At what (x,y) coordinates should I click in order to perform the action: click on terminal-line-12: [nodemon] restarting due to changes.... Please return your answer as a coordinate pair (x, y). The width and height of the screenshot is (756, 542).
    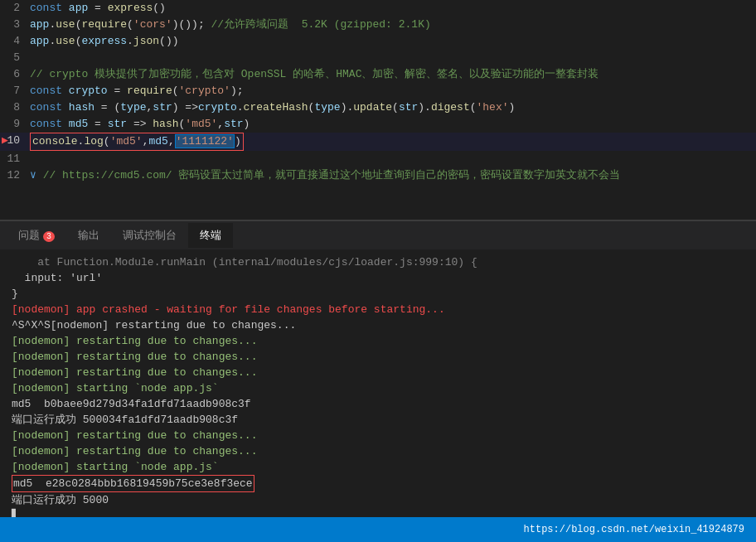
    Looking at the image, I should click on (378, 436).